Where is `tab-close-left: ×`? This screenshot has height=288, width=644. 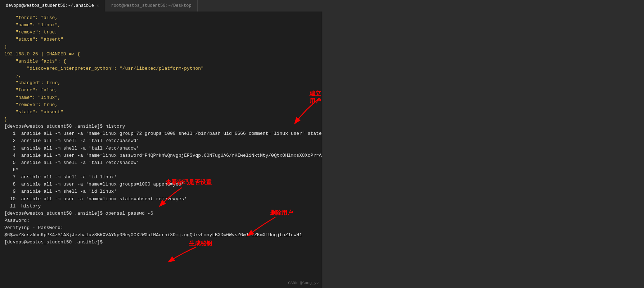
tab-close-left: × is located at coordinates (98, 6).